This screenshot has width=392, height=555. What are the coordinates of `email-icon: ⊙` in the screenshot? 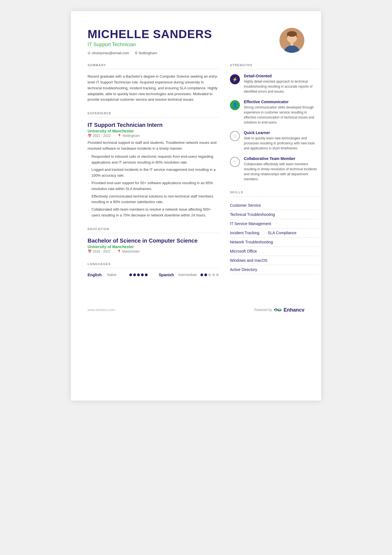 It's located at (89, 53).